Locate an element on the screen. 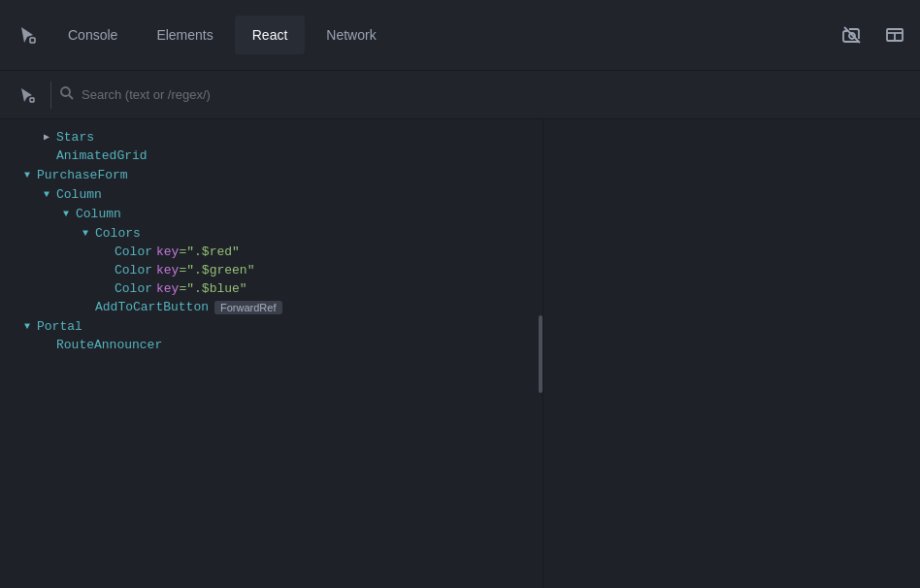 The height and width of the screenshot is (588, 920). search-bar is located at coordinates (460, 95).